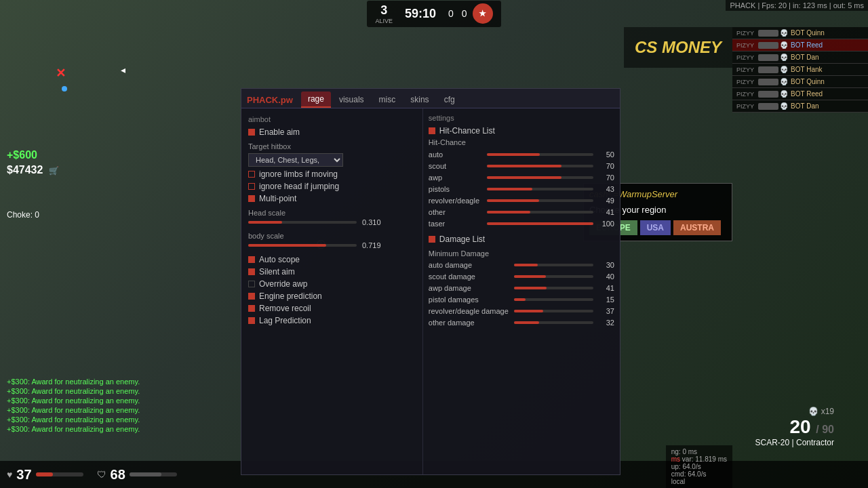 Image resolution: width=868 pixels, height=488 pixels. Describe the element at coordinates (252, 321) in the screenshot. I see `lag-prediction-checkbox` at that location.